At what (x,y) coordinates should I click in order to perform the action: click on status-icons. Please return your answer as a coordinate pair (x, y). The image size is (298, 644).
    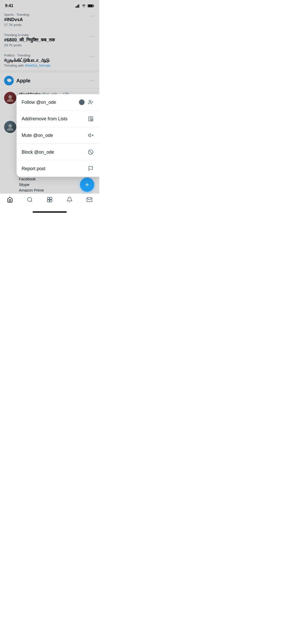
    Looking at the image, I should click on (85, 6).